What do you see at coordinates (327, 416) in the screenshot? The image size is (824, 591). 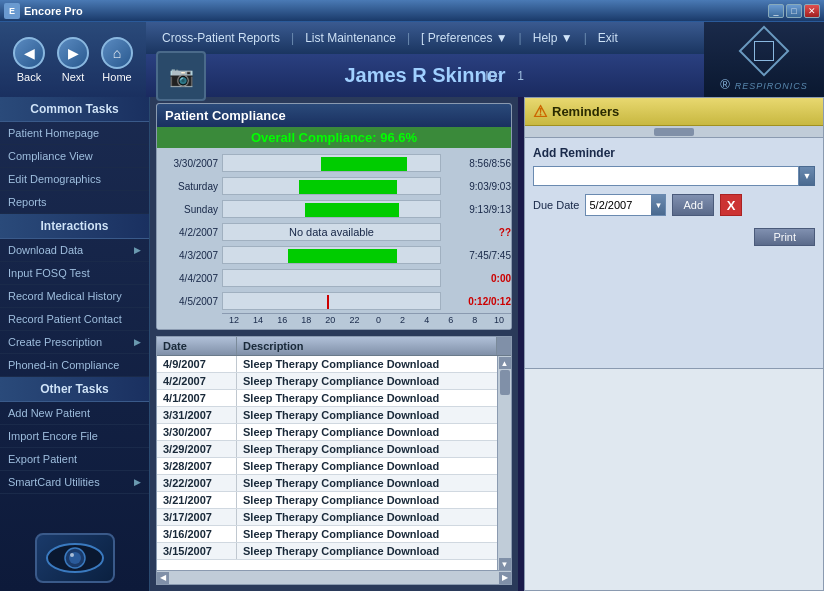 I see `table-row: 3/31/2007 Sleep Therapy Compliance Downl…` at bounding box center [327, 416].